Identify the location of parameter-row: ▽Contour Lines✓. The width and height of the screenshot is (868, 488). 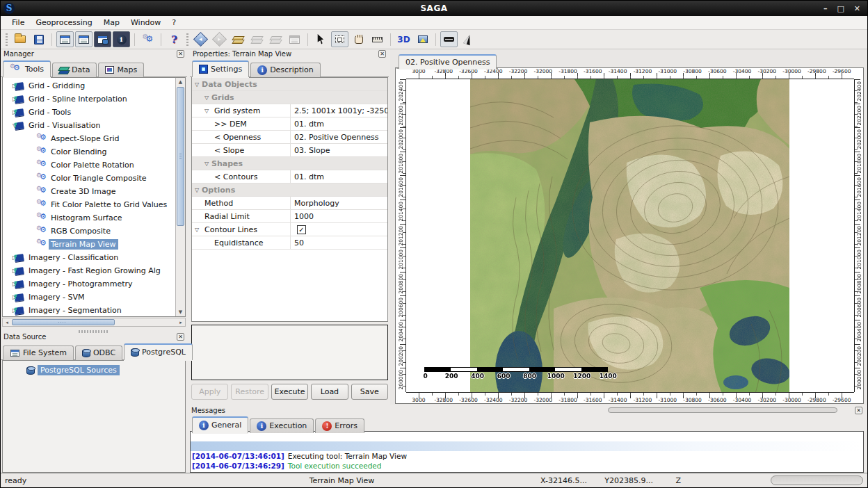
(289, 229).